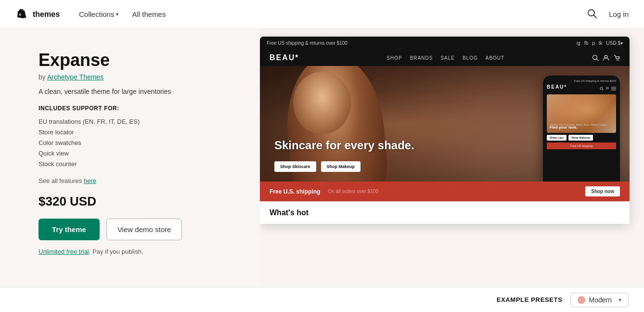 The image size is (644, 312). I want to click on login-link: Log in, so click(619, 14).